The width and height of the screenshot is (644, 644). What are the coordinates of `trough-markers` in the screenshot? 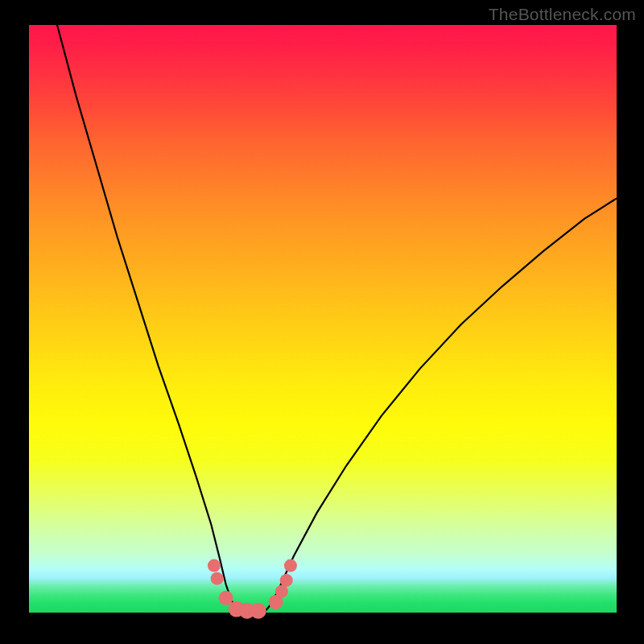 It's located at (253, 589).